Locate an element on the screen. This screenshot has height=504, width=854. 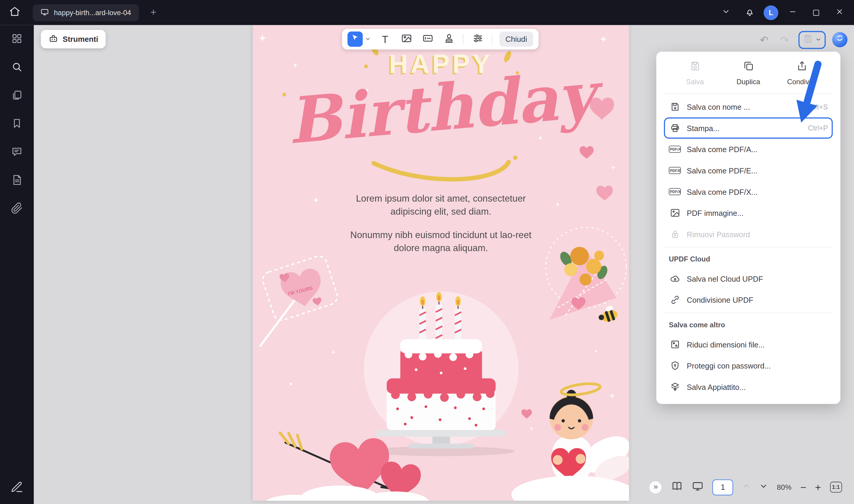
zoom-in-button: + is located at coordinates (818, 487).